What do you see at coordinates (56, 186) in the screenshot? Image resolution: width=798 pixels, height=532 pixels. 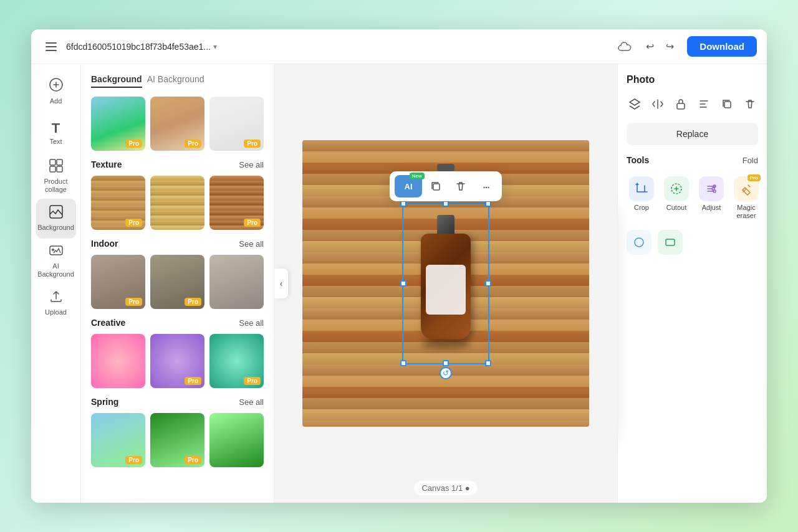 I see `sidebar-collage-label: Product collage` at bounding box center [56, 186].